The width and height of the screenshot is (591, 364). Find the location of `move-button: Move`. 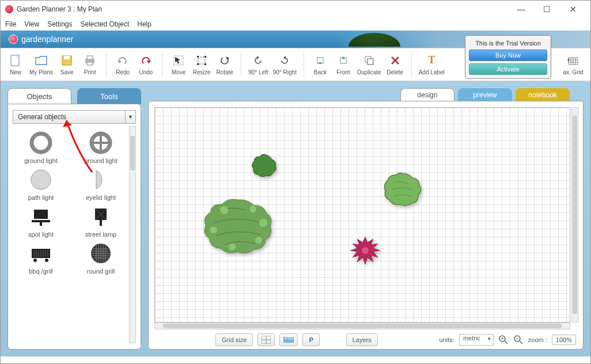

move-button: Move is located at coordinates (179, 65).